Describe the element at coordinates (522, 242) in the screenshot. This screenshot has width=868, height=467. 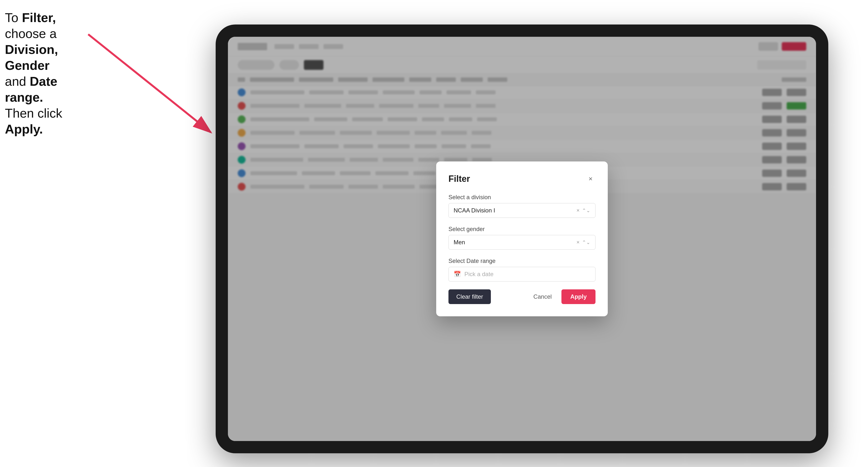
I see `gender-select: Men × ⌃⌄` at that location.